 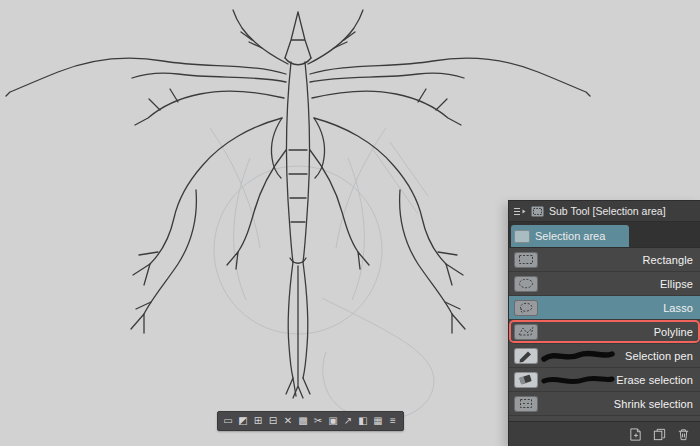 I want to click on ellipse-select-icon, so click(x=526, y=284).